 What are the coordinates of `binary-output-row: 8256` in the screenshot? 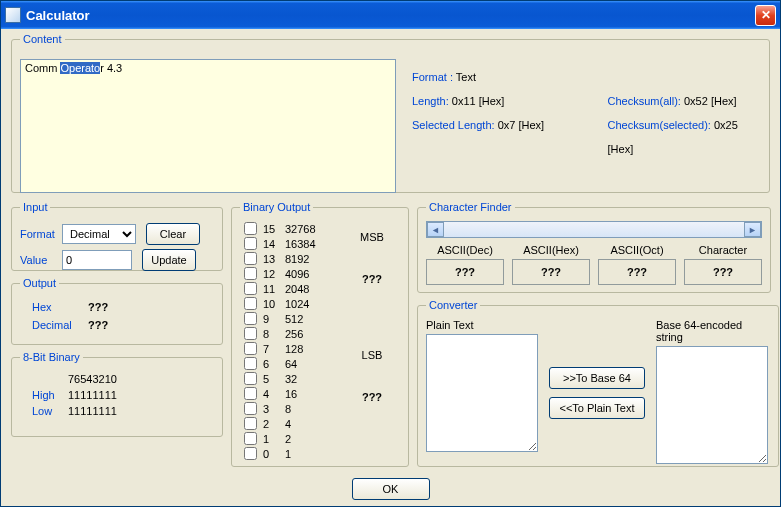 It's located at (324, 334).